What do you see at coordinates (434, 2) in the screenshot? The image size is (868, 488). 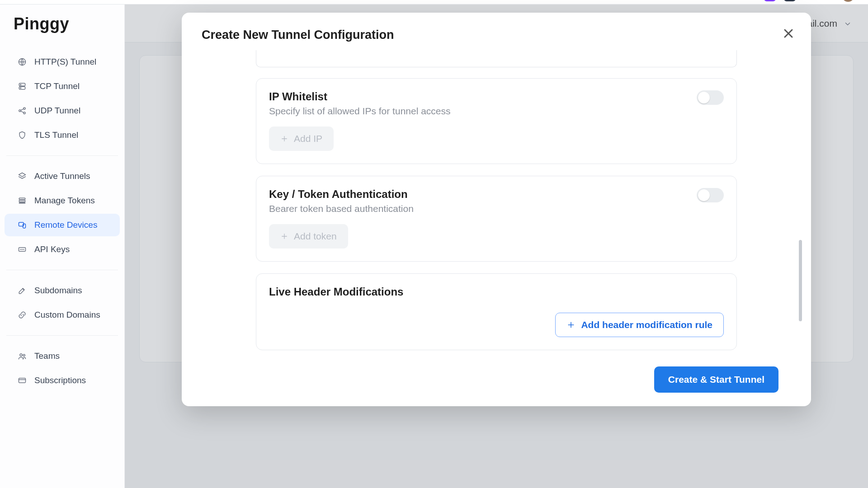 I see `browser-chrome: 11 2` at bounding box center [434, 2].